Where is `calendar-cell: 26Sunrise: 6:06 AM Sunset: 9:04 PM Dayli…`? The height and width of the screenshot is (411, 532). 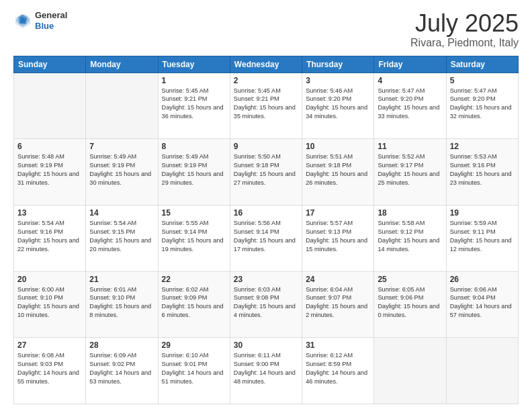
calendar-cell: 26Sunrise: 6:06 AM Sunset: 9:04 PM Dayli… is located at coordinates (482, 305).